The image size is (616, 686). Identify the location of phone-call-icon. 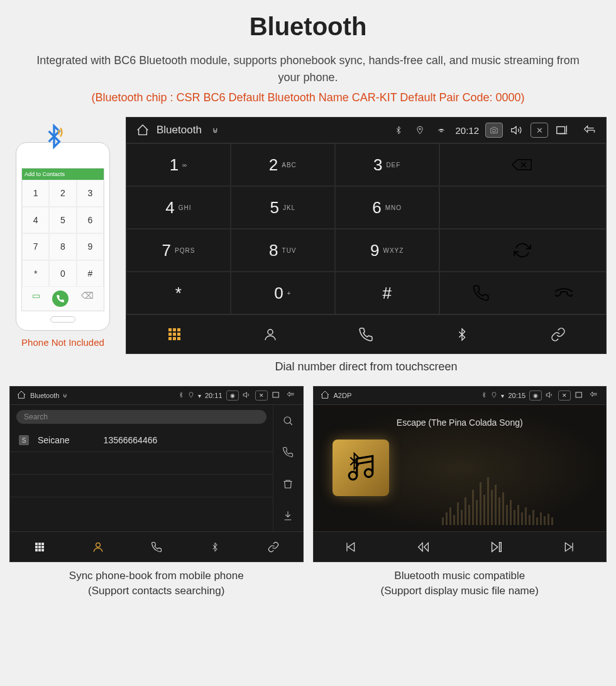
(60, 299).